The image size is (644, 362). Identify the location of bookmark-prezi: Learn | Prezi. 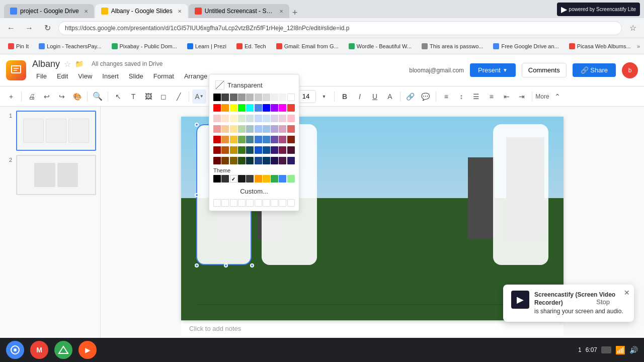
(207, 46).